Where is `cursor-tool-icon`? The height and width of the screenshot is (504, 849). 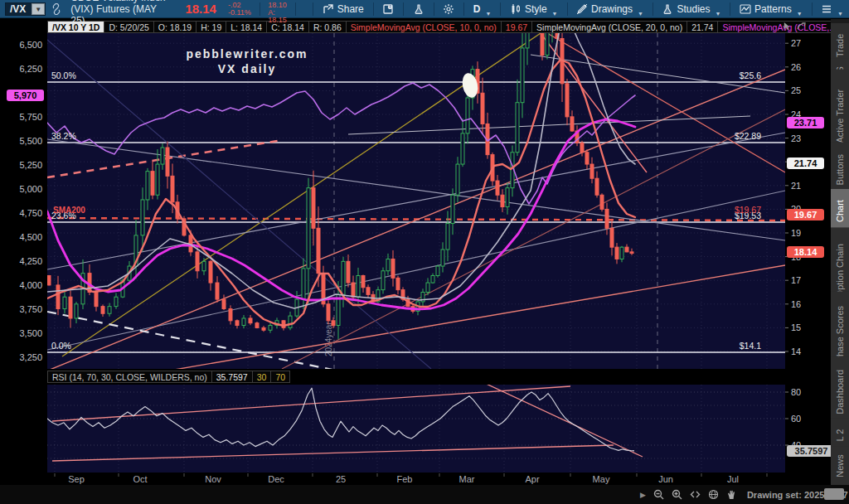 cursor-tool-icon is located at coordinates (788, 27).